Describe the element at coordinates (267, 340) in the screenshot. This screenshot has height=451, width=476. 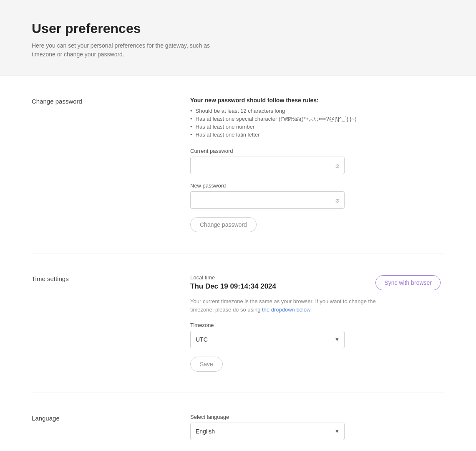
I see `timezone-select: UTC America/New_York America/Los_Angeles…` at that location.